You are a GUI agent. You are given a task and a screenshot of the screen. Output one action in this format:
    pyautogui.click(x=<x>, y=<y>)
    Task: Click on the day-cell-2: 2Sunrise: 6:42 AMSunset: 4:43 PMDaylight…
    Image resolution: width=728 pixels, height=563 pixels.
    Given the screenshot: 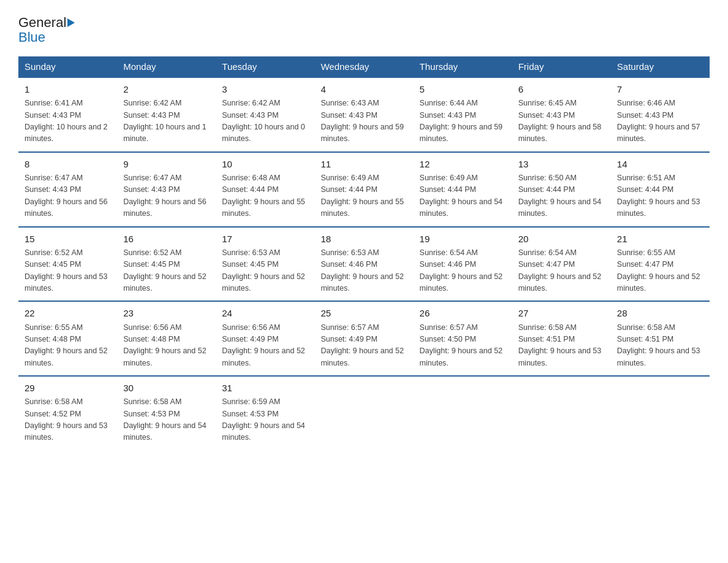 What is the action you would take?
    pyautogui.click(x=167, y=115)
    